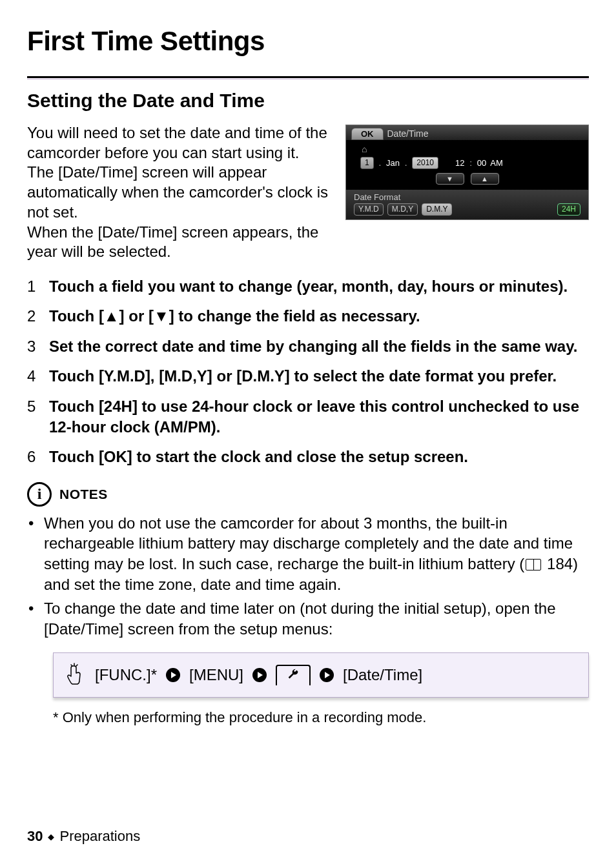 This screenshot has height=868, width=616. What do you see at coordinates (308, 101) in the screenshot?
I see `section-title: Setting the Date and Time` at bounding box center [308, 101].